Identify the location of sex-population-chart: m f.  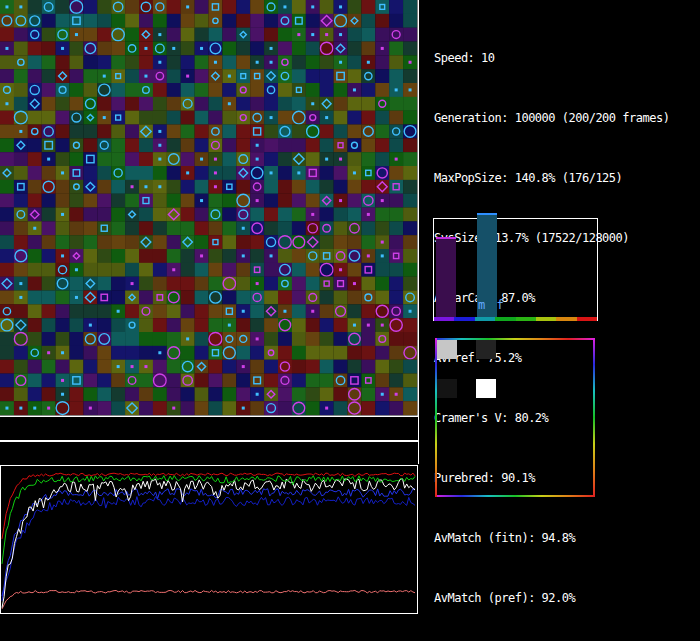
(516, 270).